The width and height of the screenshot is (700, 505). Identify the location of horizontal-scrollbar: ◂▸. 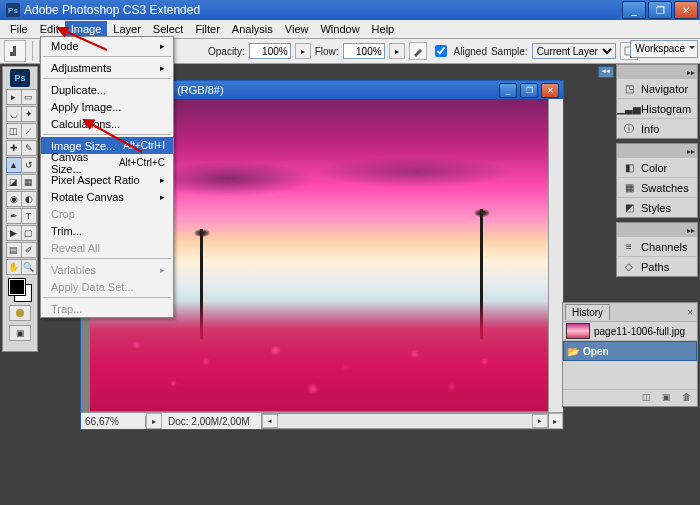
(405, 421).